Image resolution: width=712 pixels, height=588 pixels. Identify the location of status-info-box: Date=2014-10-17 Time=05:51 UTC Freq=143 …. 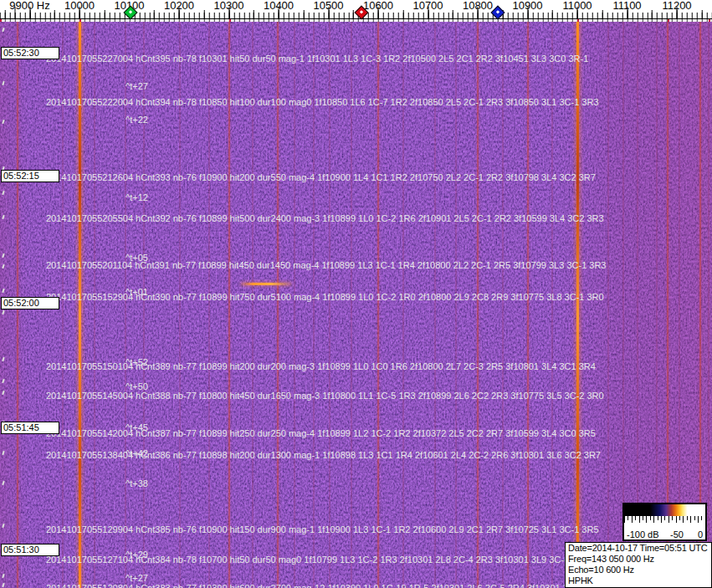
(638, 565).